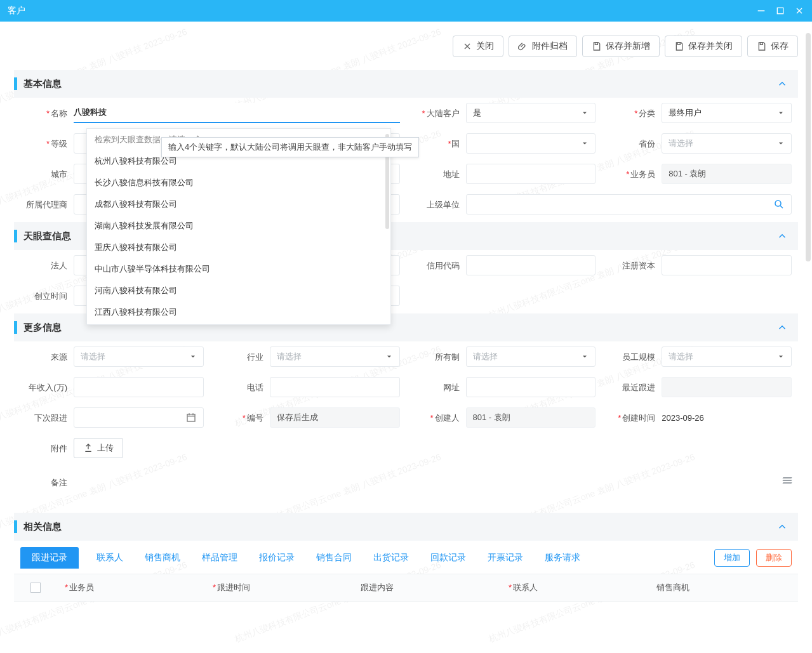  What do you see at coordinates (44, 204) in the screenshot?
I see `label-agent: 所属代理商` at bounding box center [44, 204].